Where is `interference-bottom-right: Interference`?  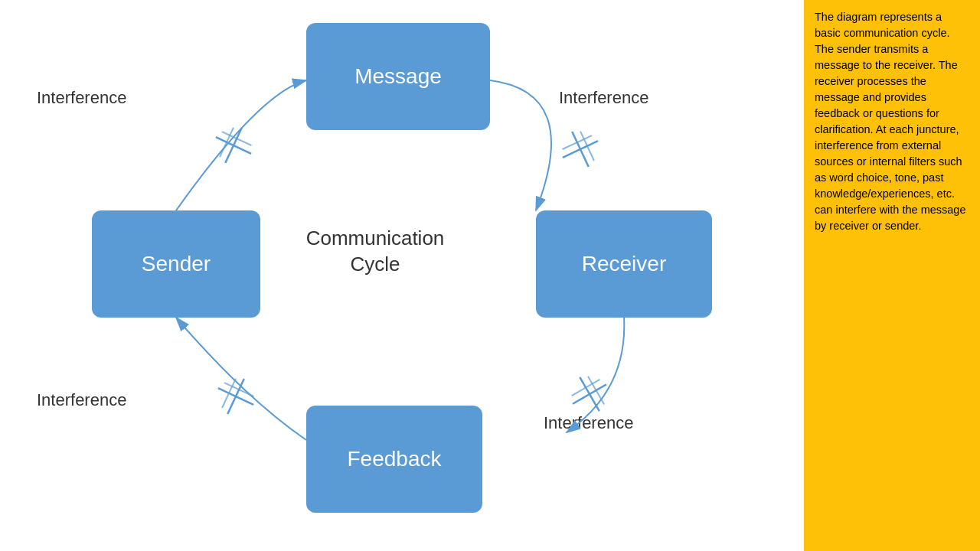
interference-bottom-right: Interference is located at coordinates (588, 423).